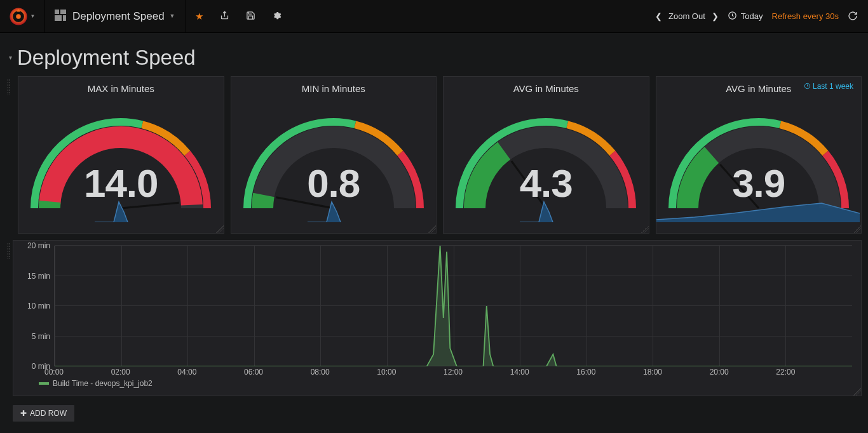 The height and width of the screenshot is (433, 868). Describe the element at coordinates (732, 17) in the screenshot. I see `clock-icon` at that location.